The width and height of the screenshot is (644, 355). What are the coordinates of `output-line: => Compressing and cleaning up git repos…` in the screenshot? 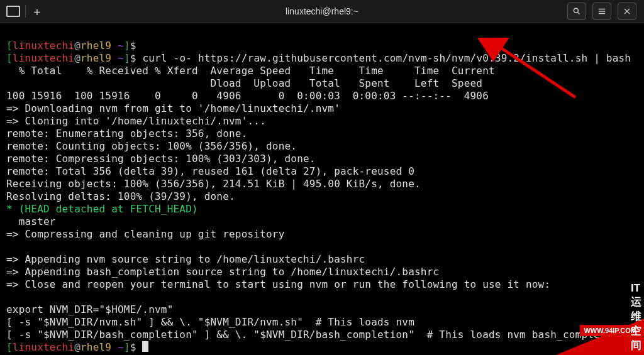 It's located at (145, 234).